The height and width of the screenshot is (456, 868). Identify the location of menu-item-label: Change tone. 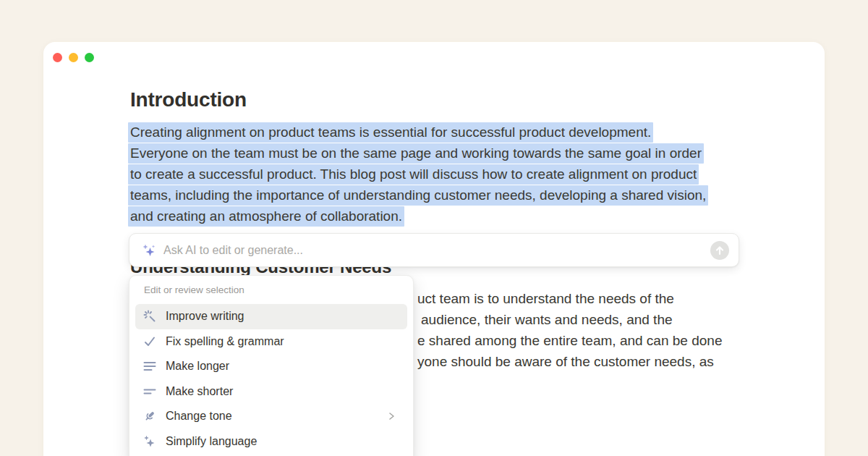
(199, 416).